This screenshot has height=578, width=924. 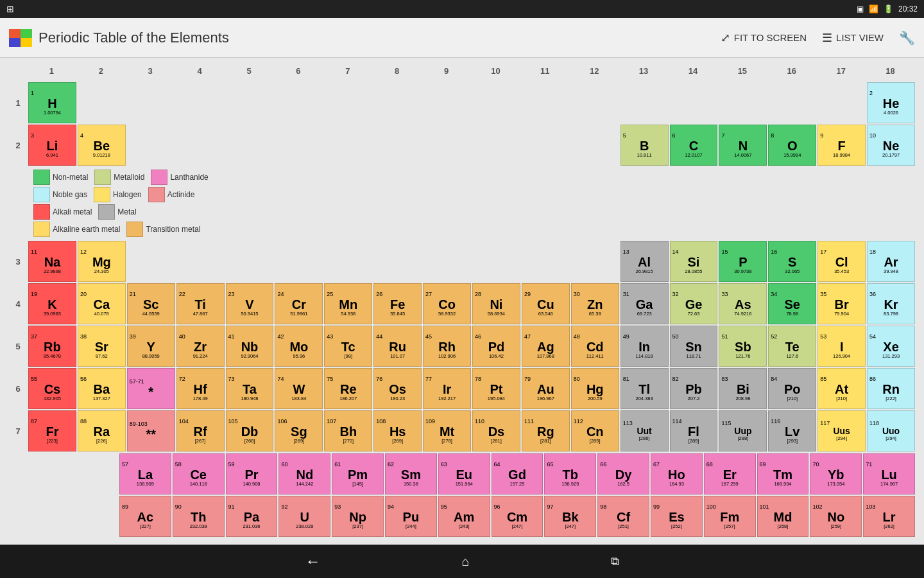 What do you see at coordinates (624, 516) in the screenshot?
I see `element-Cf: 98Cf[251]` at bounding box center [624, 516].